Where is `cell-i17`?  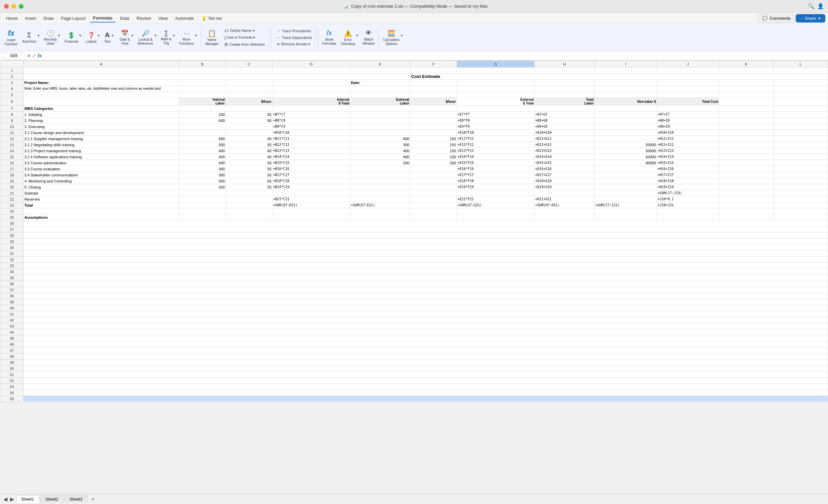 cell-i17 is located at coordinates (626, 169).